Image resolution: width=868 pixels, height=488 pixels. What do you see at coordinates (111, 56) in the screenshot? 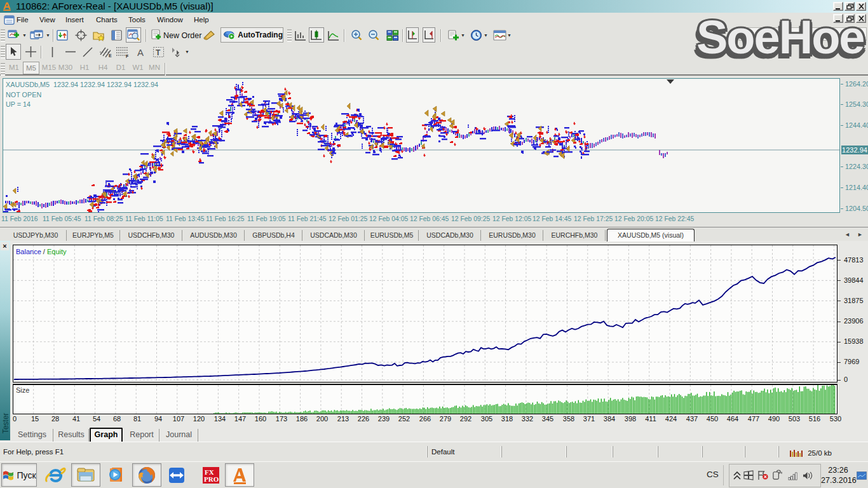
I see `svg-text: E` at bounding box center [111, 56].